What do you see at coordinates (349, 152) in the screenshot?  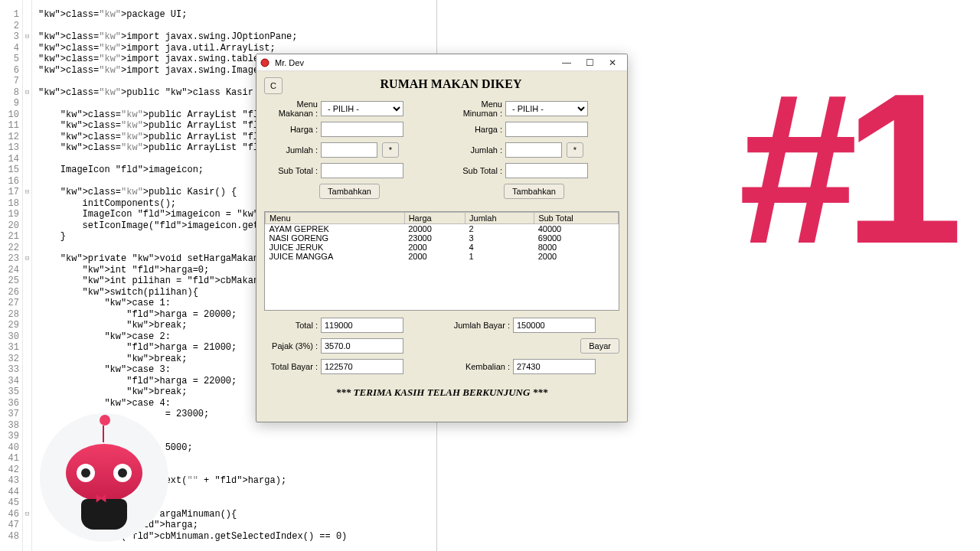 I see `food-panel: Menu Makanan : - PILIH - Harga : Jumlah …` at bounding box center [349, 152].